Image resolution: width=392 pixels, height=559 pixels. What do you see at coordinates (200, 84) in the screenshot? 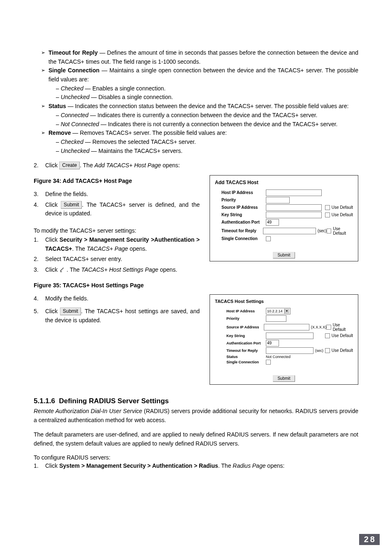
I see `desc-single-connection: Single Connection — Maintains a single o…` at bounding box center [200, 84].